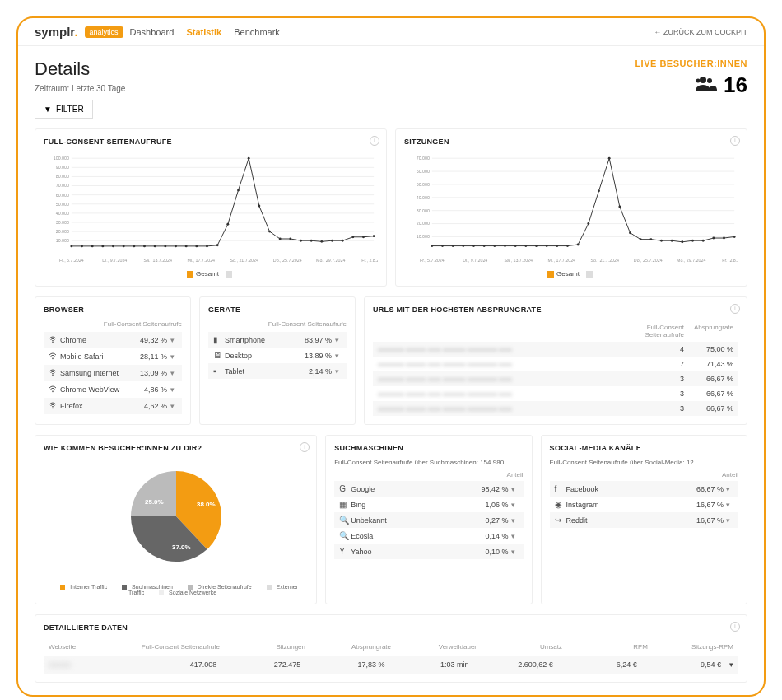 This screenshot has height=700, width=782. Describe the element at coordinates (113, 406) in the screenshot. I see `list-item: Firefox4,62 %▾` at that location.